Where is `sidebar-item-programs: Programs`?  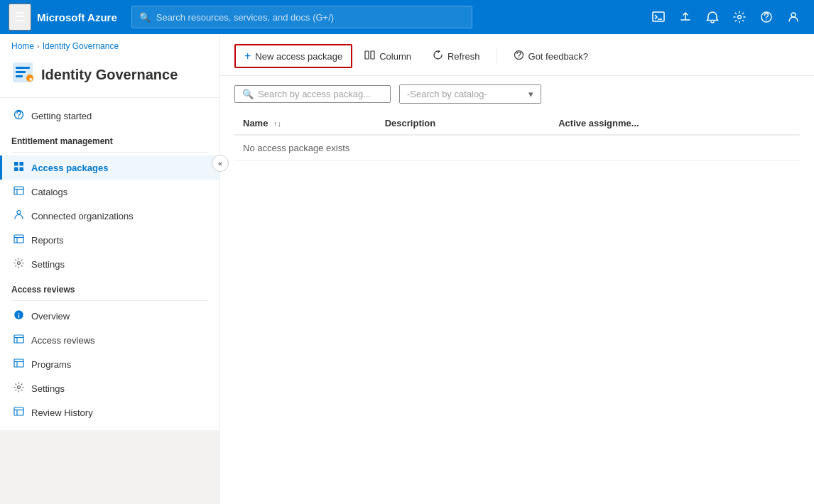 sidebar-item-programs: Programs is located at coordinates (109, 364).